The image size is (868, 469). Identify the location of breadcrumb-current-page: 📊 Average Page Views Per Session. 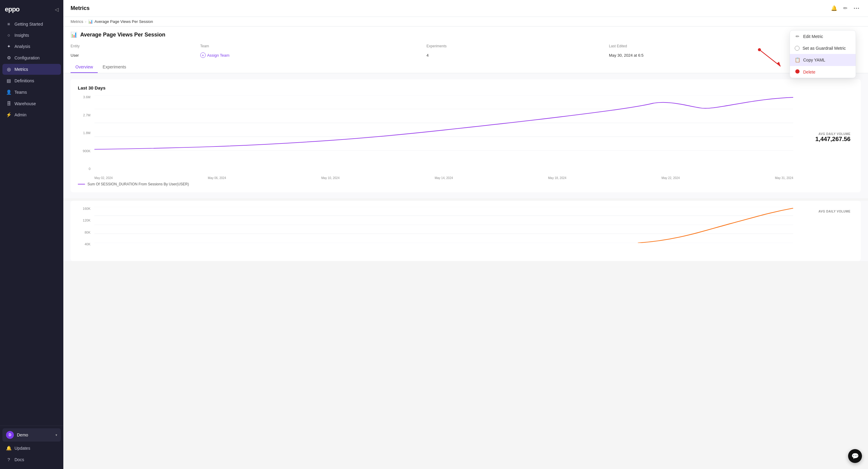
(121, 22).